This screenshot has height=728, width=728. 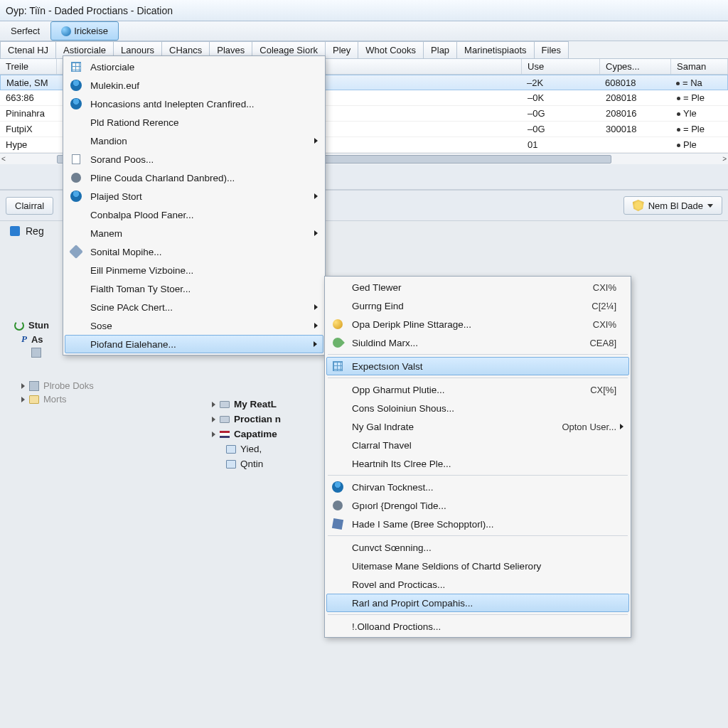 What do you see at coordinates (338, 343) in the screenshot?
I see `leaf-icon` at bounding box center [338, 343].